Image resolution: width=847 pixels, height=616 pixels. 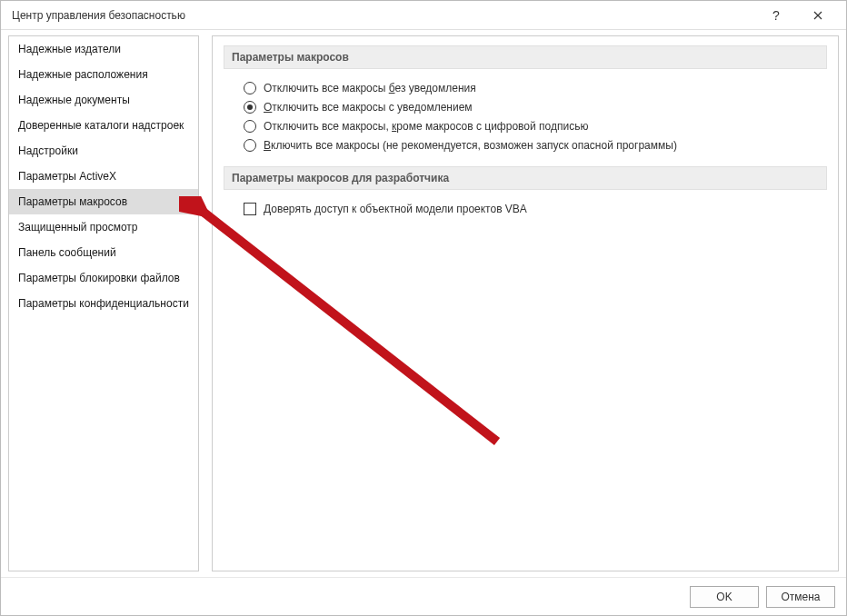 What do you see at coordinates (104, 151) in the screenshot?
I see `sidebar-item-addins: Надстройки` at bounding box center [104, 151].